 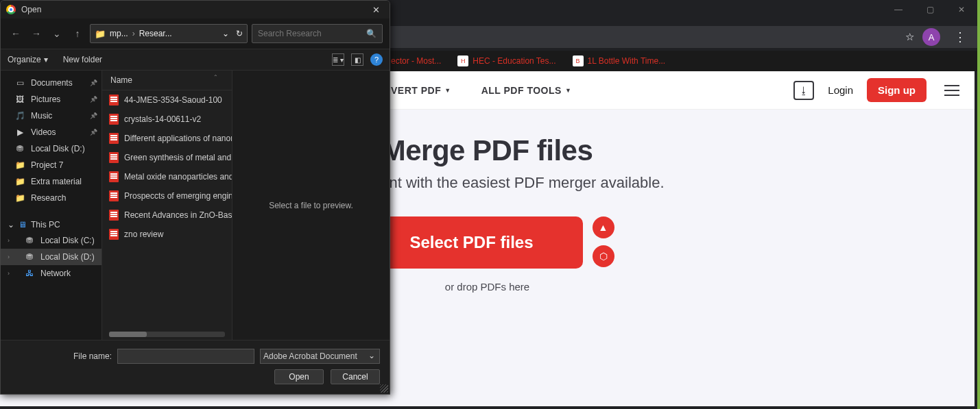 What do you see at coordinates (23, 225) in the screenshot?
I see `pc-icon: 🖥` at bounding box center [23, 225].